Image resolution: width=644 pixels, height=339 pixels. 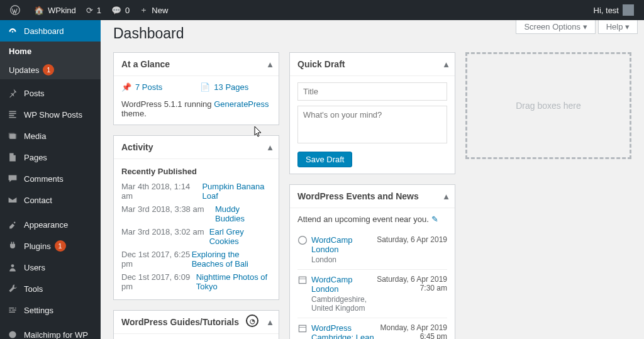 I want to click on theme-link: GeneratePress, so click(x=242, y=104).